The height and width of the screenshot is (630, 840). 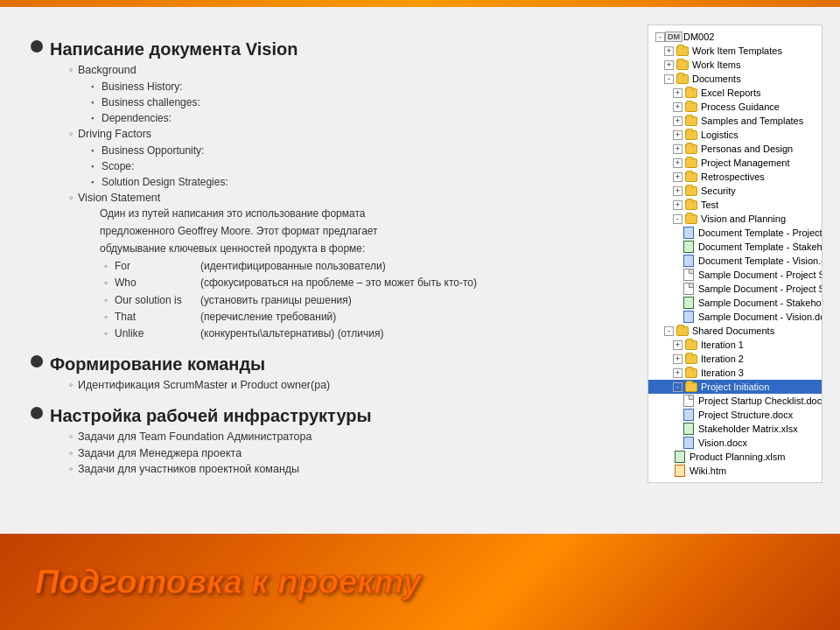 What do you see at coordinates (289, 231) in the screenshot?
I see `vision-text-2: предложенного Geoffrey Moore. Этот форма…` at bounding box center [289, 231].